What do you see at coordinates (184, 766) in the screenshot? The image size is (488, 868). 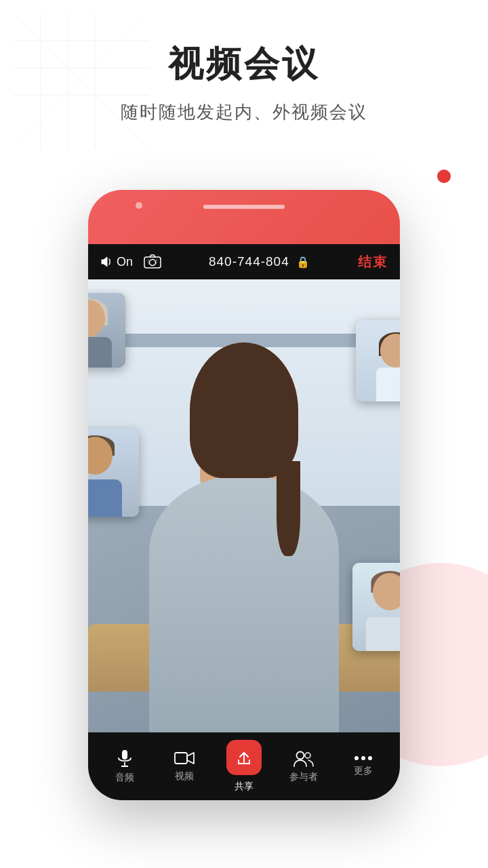 I see `toolbar-video: 视频` at bounding box center [184, 766].